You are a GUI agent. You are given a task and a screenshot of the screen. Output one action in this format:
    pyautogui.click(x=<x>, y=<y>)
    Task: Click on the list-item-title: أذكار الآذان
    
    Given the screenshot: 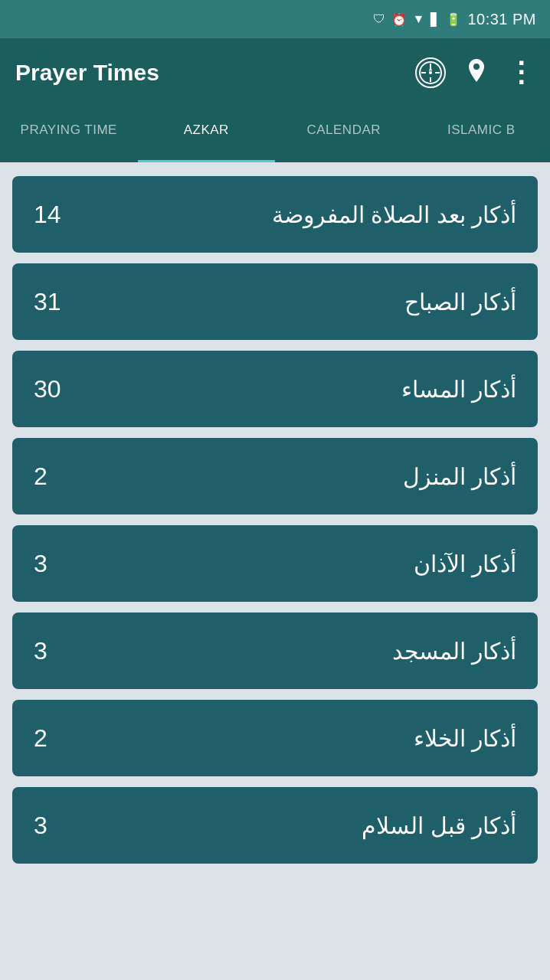 What is the action you would take?
    pyautogui.click(x=465, y=564)
    